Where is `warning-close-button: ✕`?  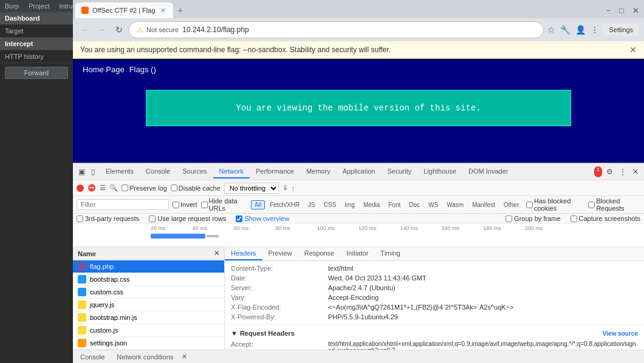
warning-close-button: ✕ is located at coordinates (633, 50).